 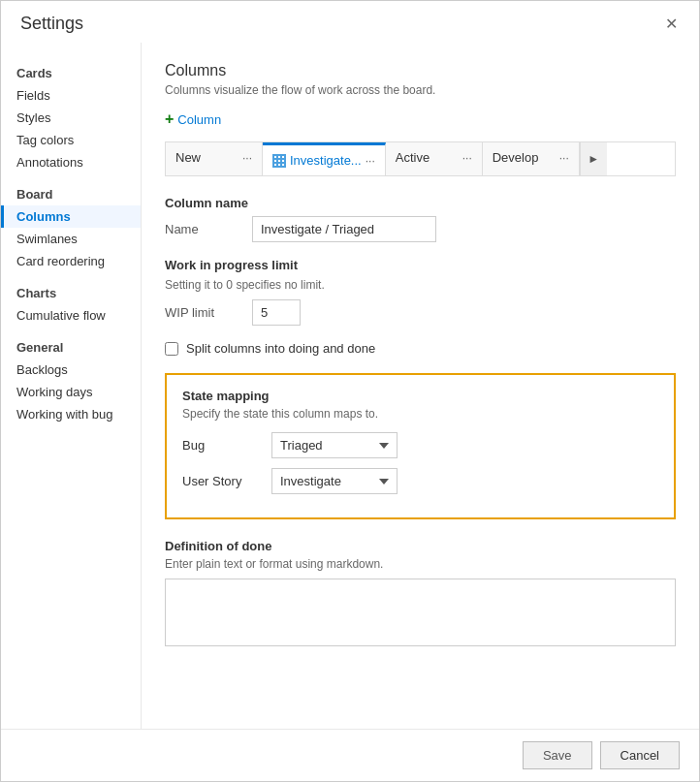 I want to click on col-tab-investigate: Investigate... ···, so click(x=324, y=159).